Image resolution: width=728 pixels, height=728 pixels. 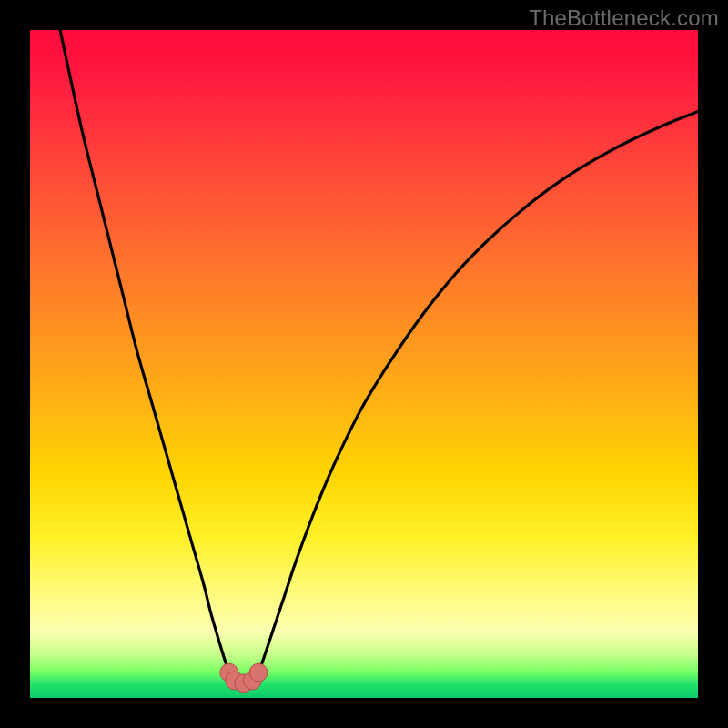 I want to click on valley-markers, so click(x=244, y=678).